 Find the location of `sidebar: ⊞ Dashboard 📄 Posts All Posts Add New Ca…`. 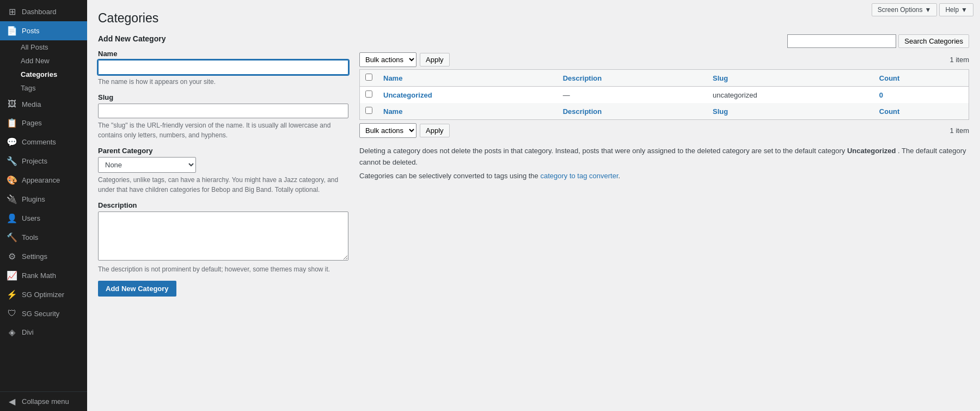

sidebar: ⊞ Dashboard 📄 Posts All Posts Add New Ca… is located at coordinates (44, 206).